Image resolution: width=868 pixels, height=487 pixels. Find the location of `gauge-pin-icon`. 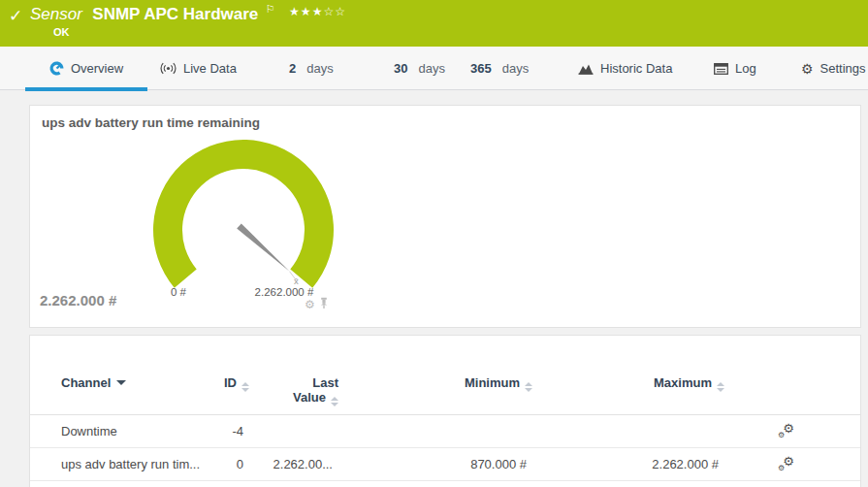

gauge-pin-icon is located at coordinates (324, 305).